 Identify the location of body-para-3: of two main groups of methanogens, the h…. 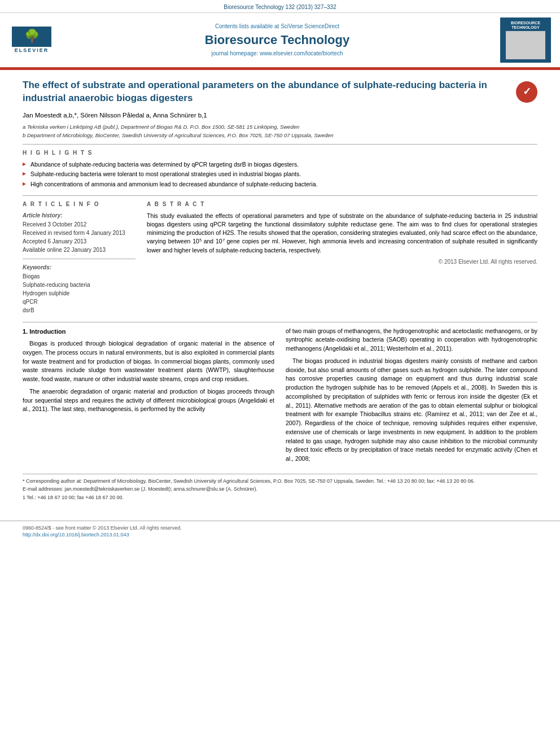
(412, 340).